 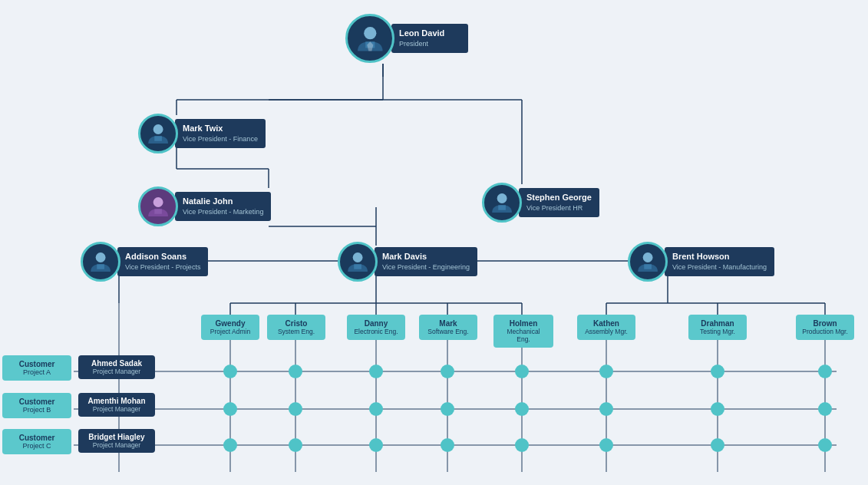 I want to click on dot-r2-drahman, so click(x=718, y=409).